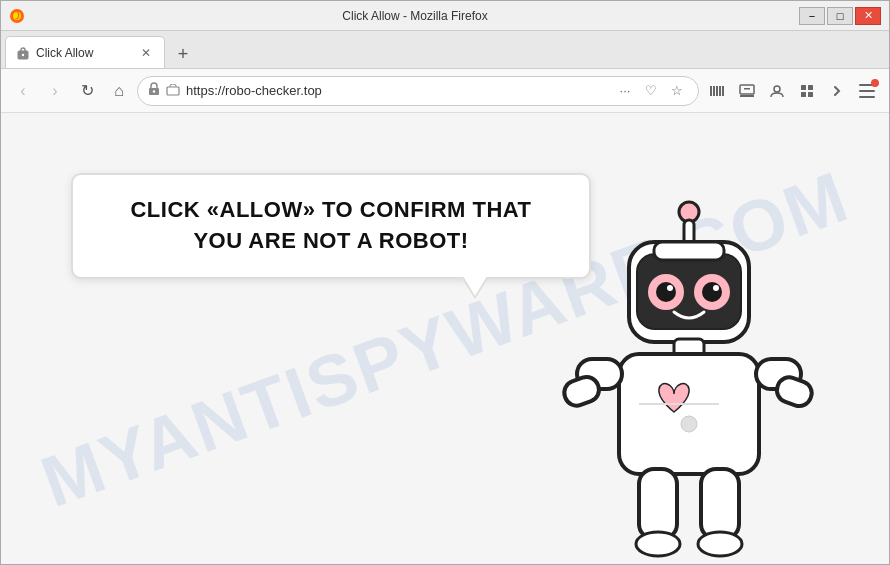 This screenshot has width=890, height=565. Describe the element at coordinates (445, 16) in the screenshot. I see `titlebar: Click Allow - Mozilla Firefox − □ ✕` at that location.